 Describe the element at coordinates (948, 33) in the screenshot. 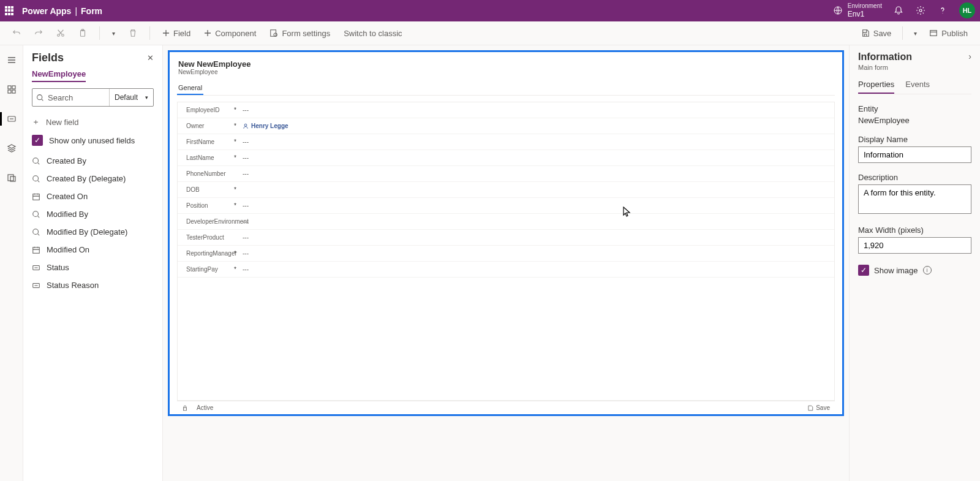

I see `publish-button: Publish` at that location.